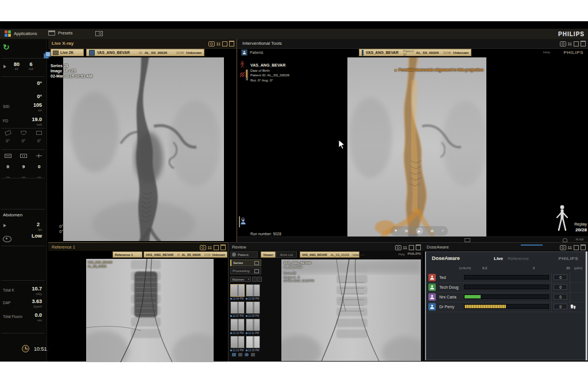 The image size is (588, 392). I want to click on roadmap-tool-icon, so click(247, 75).